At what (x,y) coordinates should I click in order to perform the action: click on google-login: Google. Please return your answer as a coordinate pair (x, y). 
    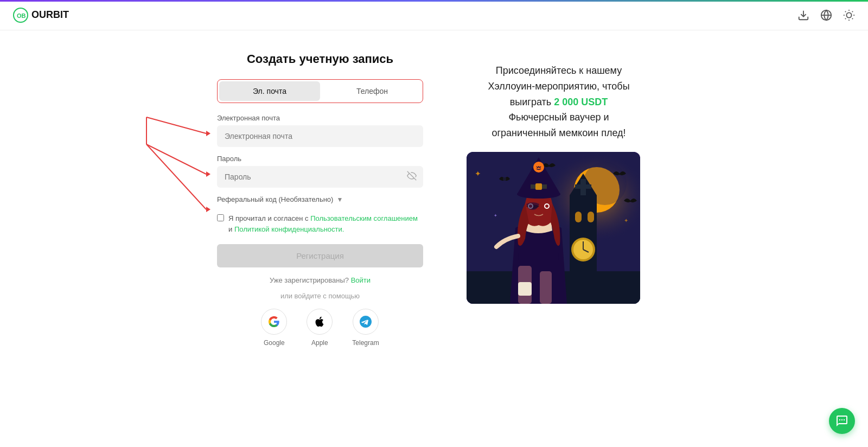
    Looking at the image, I should click on (274, 328).